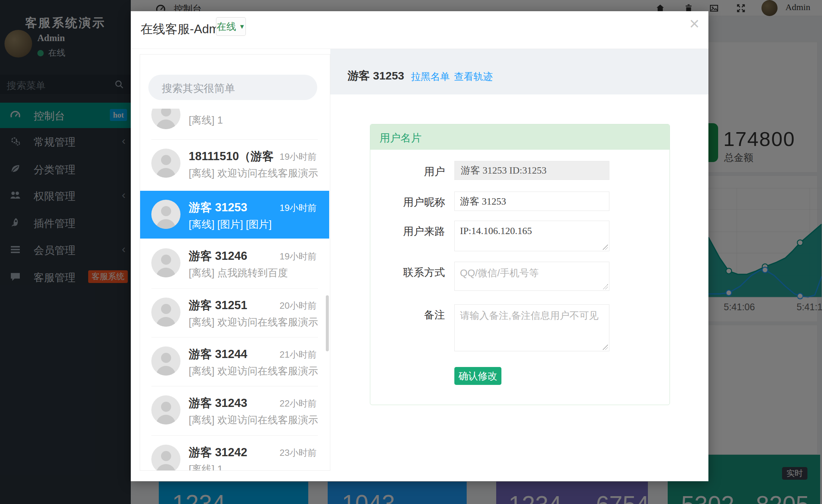  What do you see at coordinates (235, 264) in the screenshot?
I see `chat-list-item: 游客 31246 19小时前 [离线] 点我跳转到百度` at bounding box center [235, 264].